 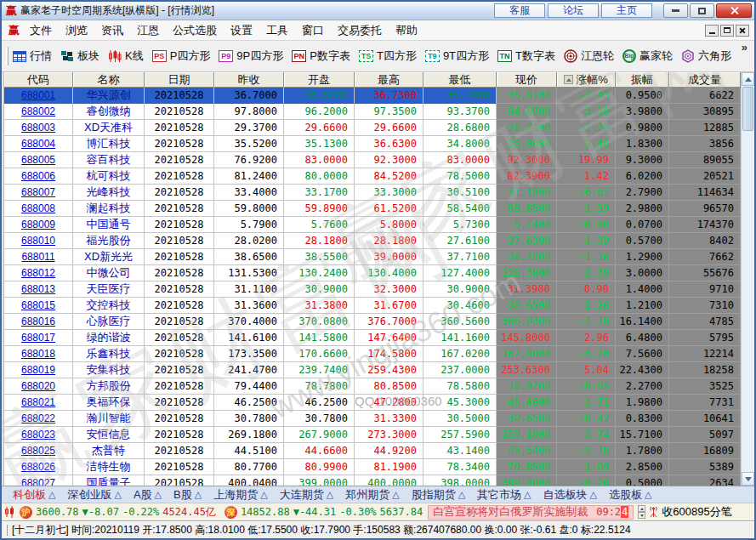 What do you see at coordinates (747, 48) in the screenshot?
I see `toolbar-overflow-chevron: »` at bounding box center [747, 48].